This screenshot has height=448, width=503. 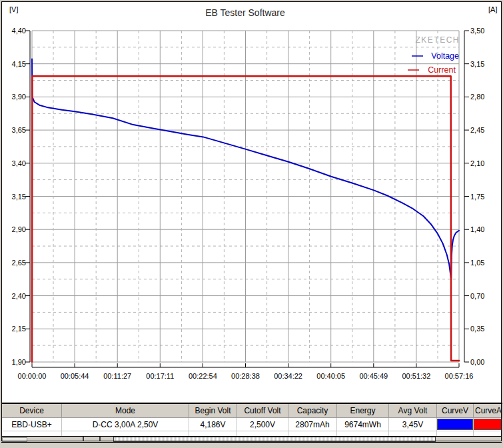 I want to click on legend-voltage-label: Voltage, so click(x=445, y=56).